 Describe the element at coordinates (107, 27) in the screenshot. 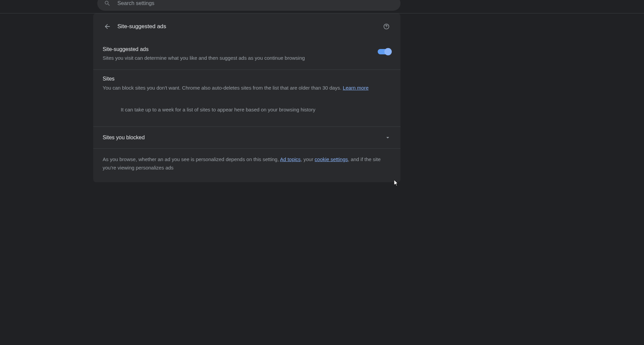

I see `arrow-left-icon` at that location.